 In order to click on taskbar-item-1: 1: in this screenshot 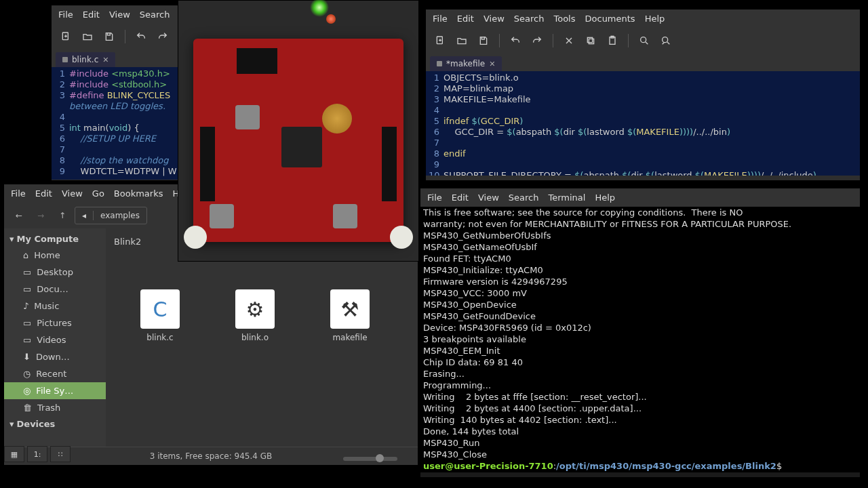, I will do `click(37, 454)`.